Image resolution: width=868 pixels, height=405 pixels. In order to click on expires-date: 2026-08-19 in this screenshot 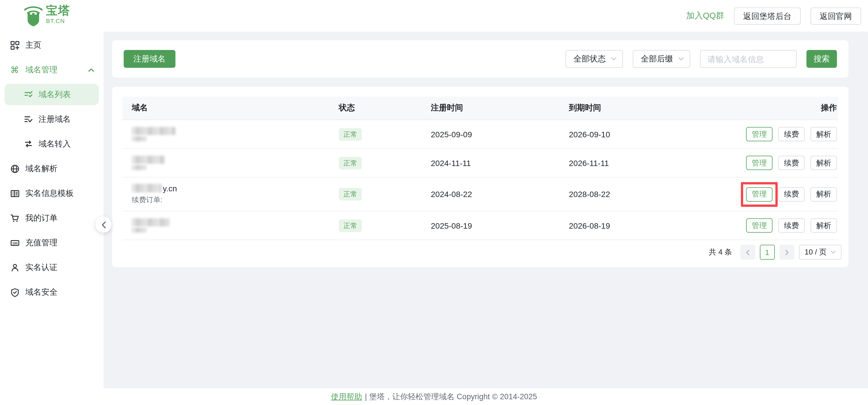, I will do `click(646, 226)`.